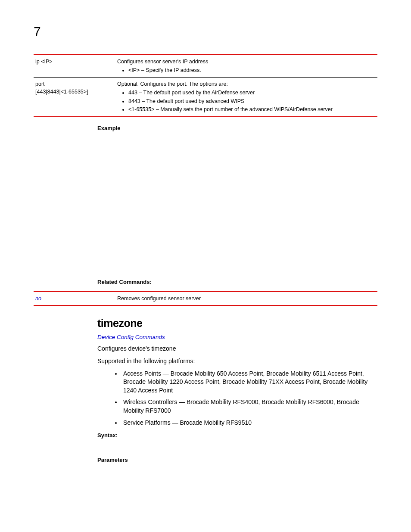 The height and width of the screenshot is (532, 411). I want to click on param-desc-cell: Optional. Configures the port. The optio…, so click(246, 97).